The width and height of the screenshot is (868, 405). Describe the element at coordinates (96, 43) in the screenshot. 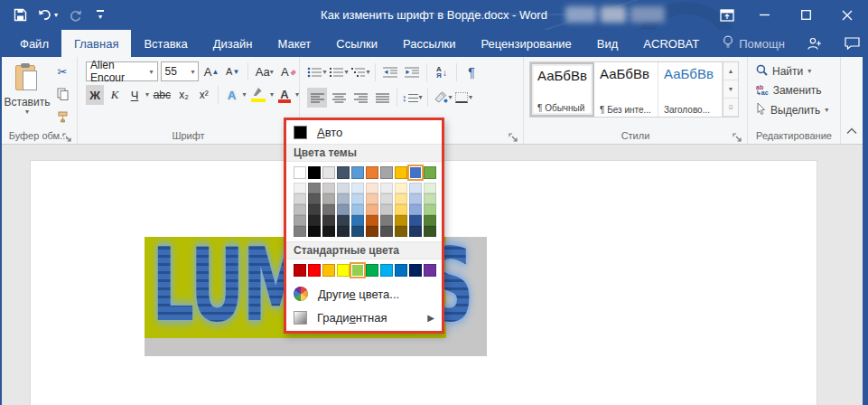

I see `tab-Главная: Главная` at that location.